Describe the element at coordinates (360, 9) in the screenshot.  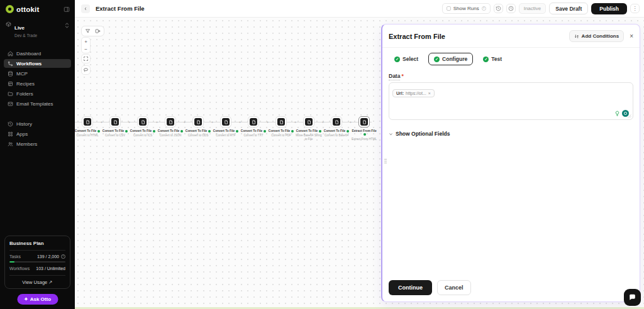
I see `topbar: Extract From File Show Runs i Inactive S…` at that location.